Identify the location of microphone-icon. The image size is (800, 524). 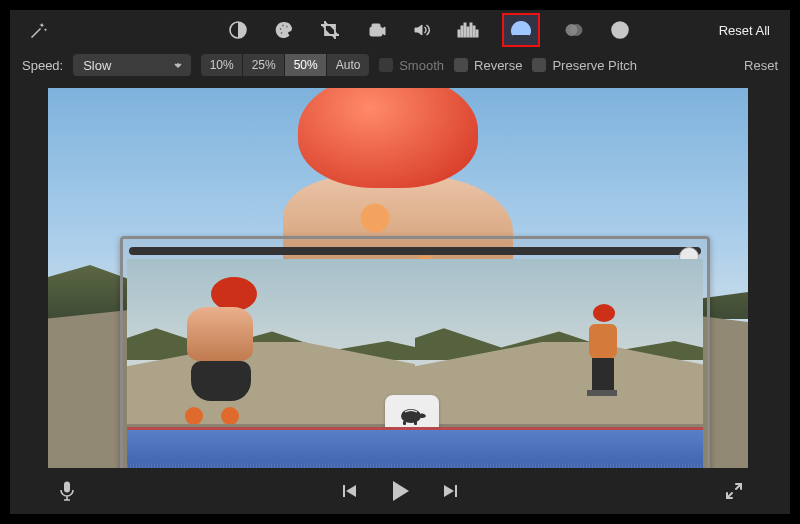
(67, 491).